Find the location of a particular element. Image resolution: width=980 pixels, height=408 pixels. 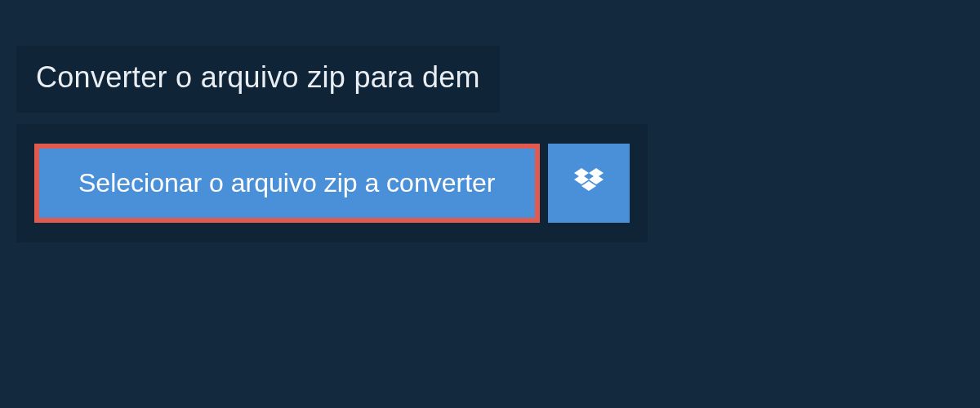

dropbox-icon is located at coordinates (589, 183).